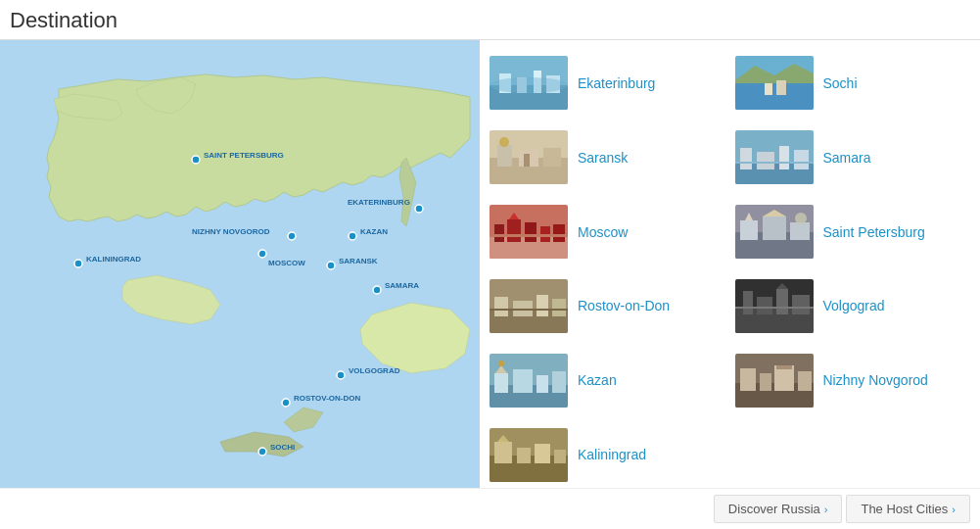  What do you see at coordinates (244, 155) in the screenshot?
I see `svg-text: SAINT PETERSBURG` at bounding box center [244, 155].